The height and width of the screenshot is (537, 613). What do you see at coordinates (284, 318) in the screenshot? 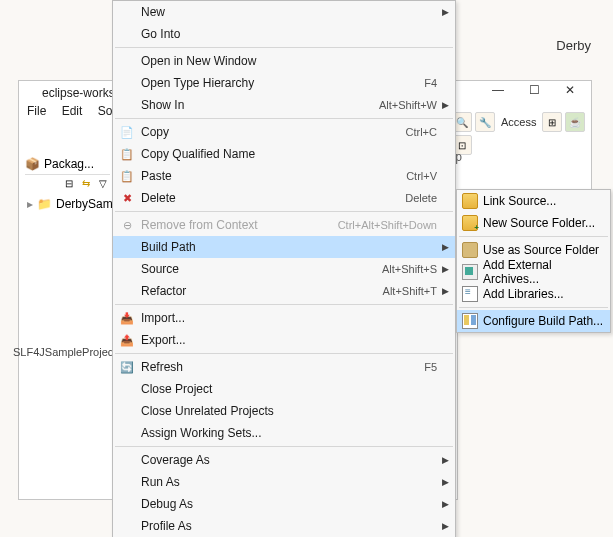
I see `menu-import: 📥Import...` at bounding box center [284, 318].